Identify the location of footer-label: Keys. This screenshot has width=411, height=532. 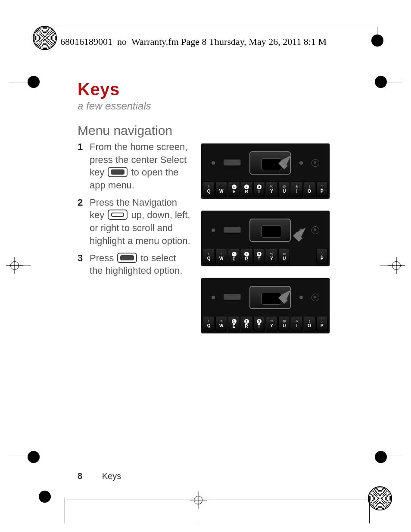
(112, 476).